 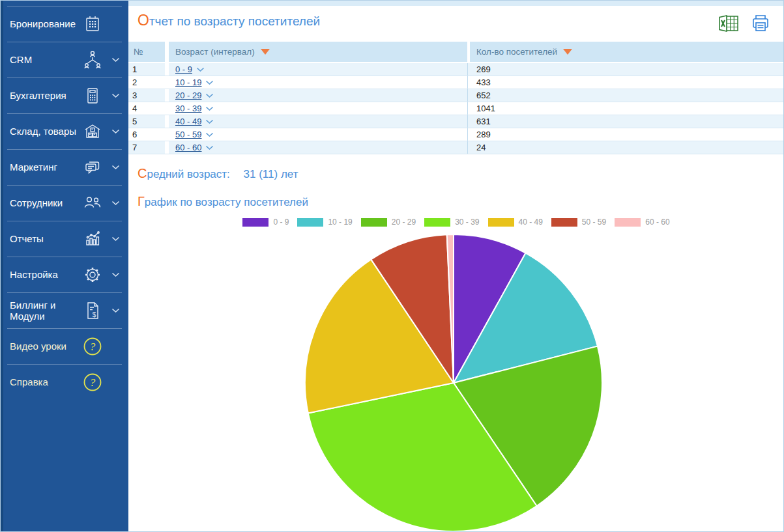 What do you see at coordinates (188, 134) in the screenshot?
I see `age-interval-link: 50 - 59` at bounding box center [188, 134].